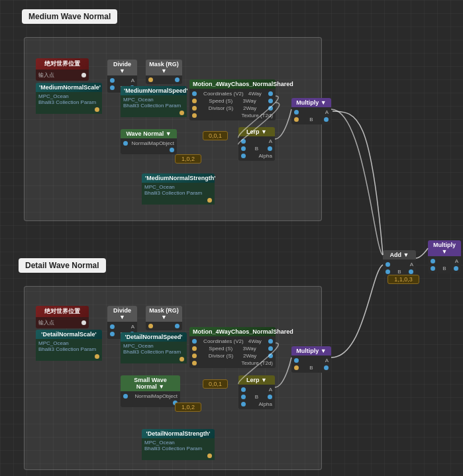  I want to click on detail-small-wave-normal-node: Small Wave Normal ▼ NormalMapObject, so click(150, 391).